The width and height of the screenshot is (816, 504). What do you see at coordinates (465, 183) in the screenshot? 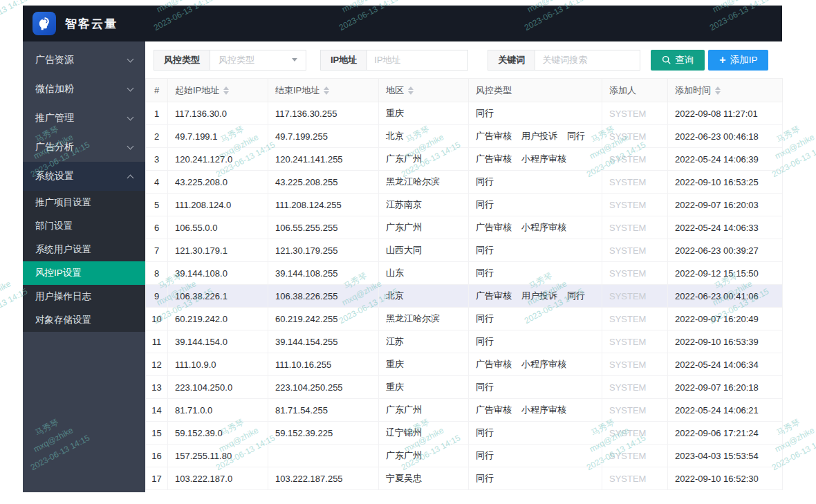
I see `table-row: 443.225.208.043.225.208.255黑龙江哈尔滨同行SYSTE…` at bounding box center [465, 183].